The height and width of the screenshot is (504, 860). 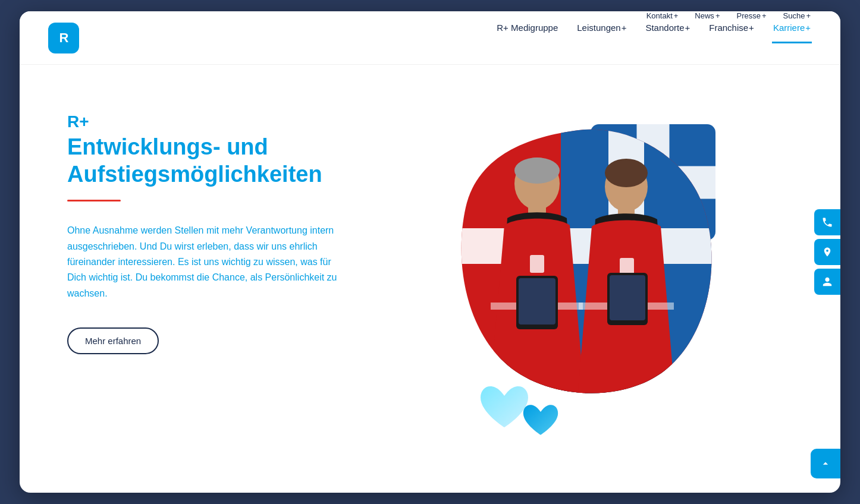 What do you see at coordinates (707, 15) in the screenshot?
I see `nav-top-news: News+` at bounding box center [707, 15].